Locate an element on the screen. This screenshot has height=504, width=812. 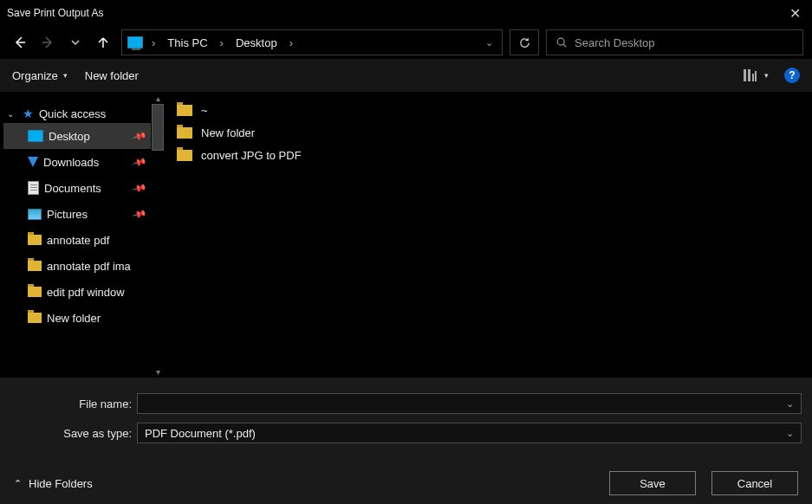
this-pc-icon is located at coordinates (135, 42).